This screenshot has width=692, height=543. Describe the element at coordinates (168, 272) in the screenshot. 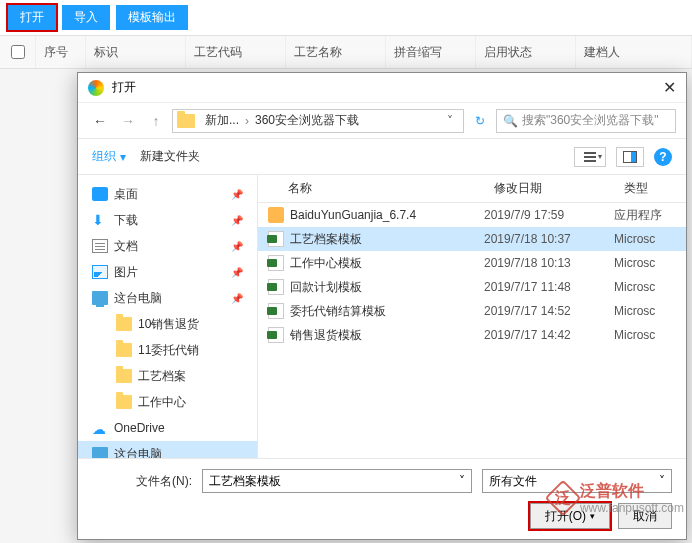

I see `tree-item: 图片📌` at that location.